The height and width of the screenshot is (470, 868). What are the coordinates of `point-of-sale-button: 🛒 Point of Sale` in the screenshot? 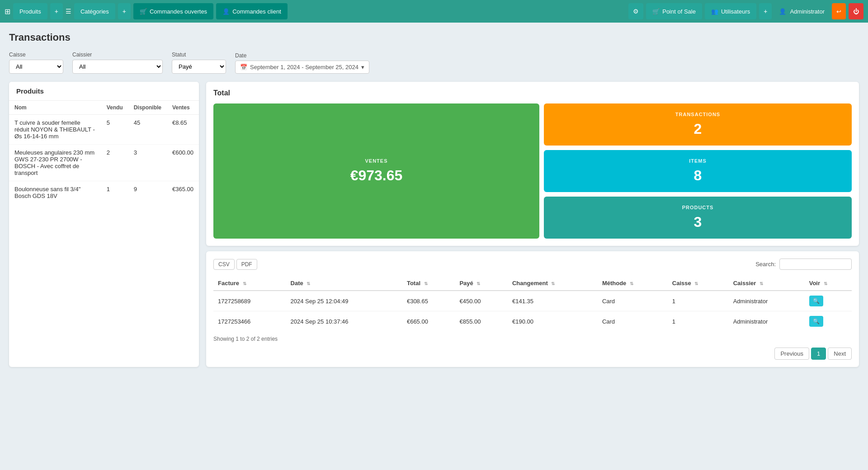 It's located at (674, 11).